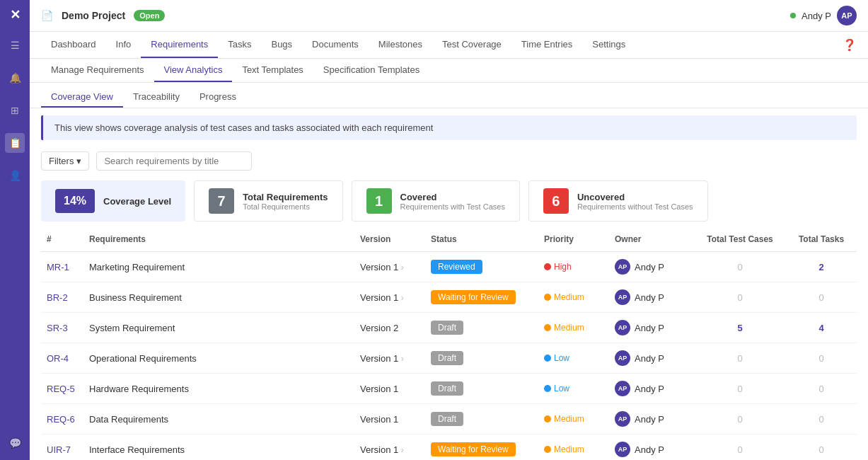 This screenshot has width=868, height=460. What do you see at coordinates (219, 239) in the screenshot?
I see `col-header-requirements: Requirements` at bounding box center [219, 239].